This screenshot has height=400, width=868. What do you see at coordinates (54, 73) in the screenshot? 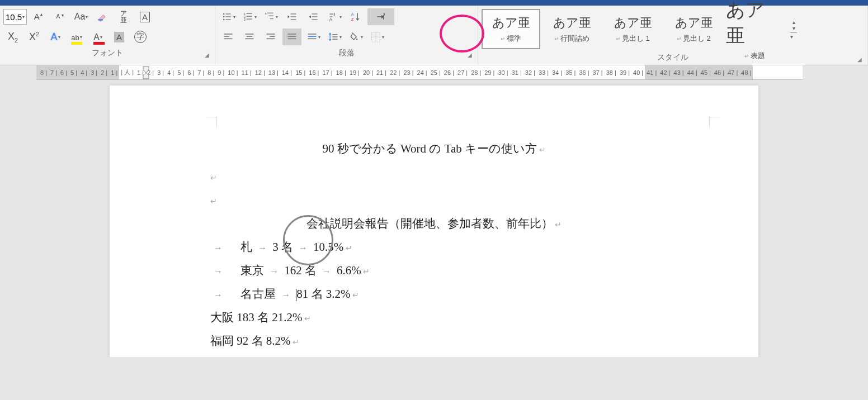
I see `ruler-tick: 7 |` at bounding box center [54, 73].